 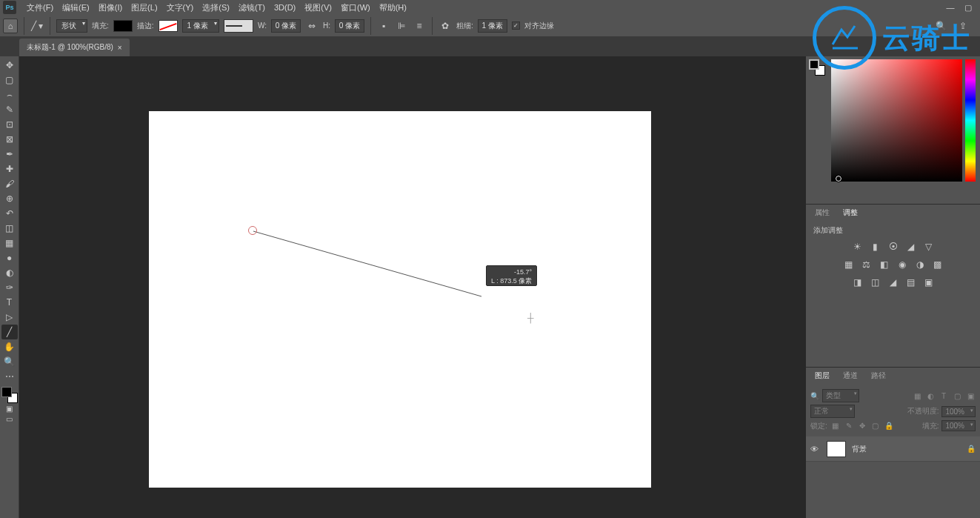 I want to click on stroke-width-dropdown: 1 像素, so click(x=201, y=26).